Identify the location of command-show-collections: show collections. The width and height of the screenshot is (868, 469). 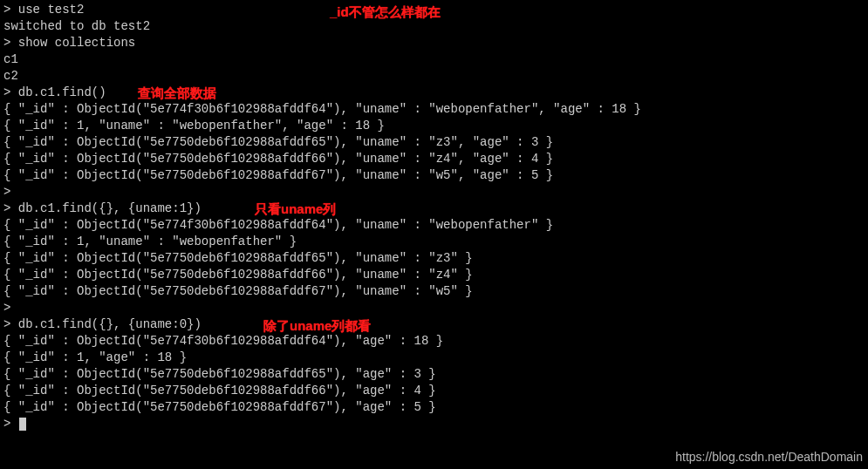
(77, 43).